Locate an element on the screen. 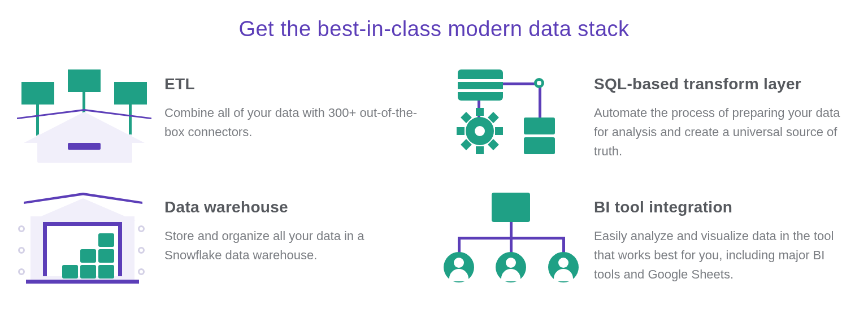 The height and width of the screenshot is (335, 868). feature-etl: ETL Combine all of your data with 300+ o… is located at coordinates (220, 118).